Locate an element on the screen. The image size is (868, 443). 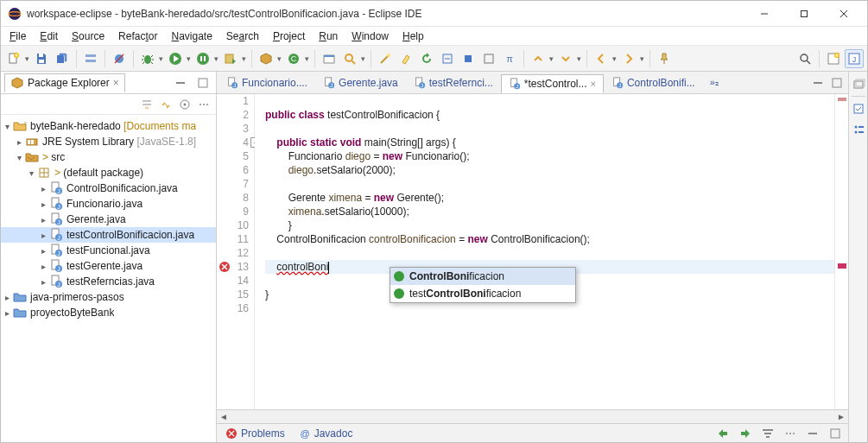
editor-tab: JFuncionario.... is located at coordinates (267, 83).